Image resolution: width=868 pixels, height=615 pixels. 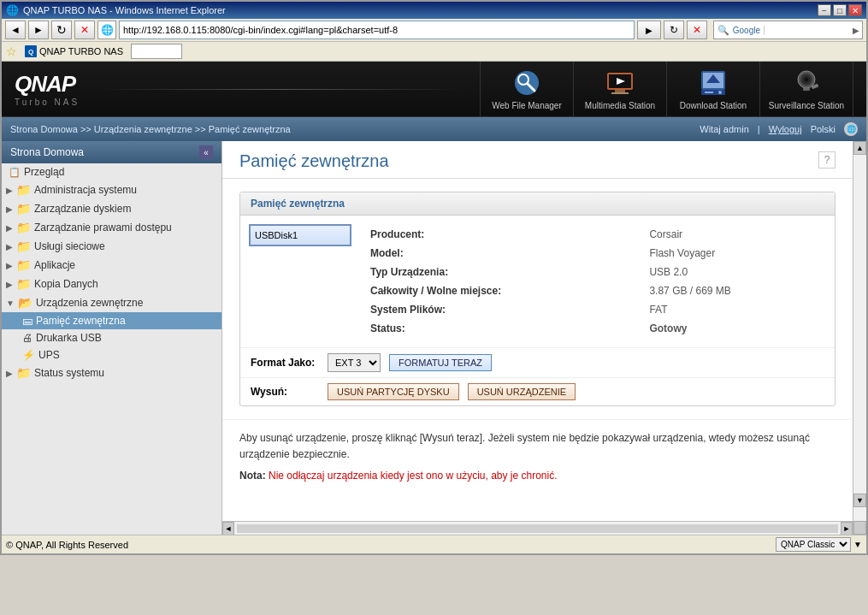 What do you see at coordinates (537, 204) in the screenshot?
I see `panel-header: Pamięć zewnętrzna` at bounding box center [537, 204].